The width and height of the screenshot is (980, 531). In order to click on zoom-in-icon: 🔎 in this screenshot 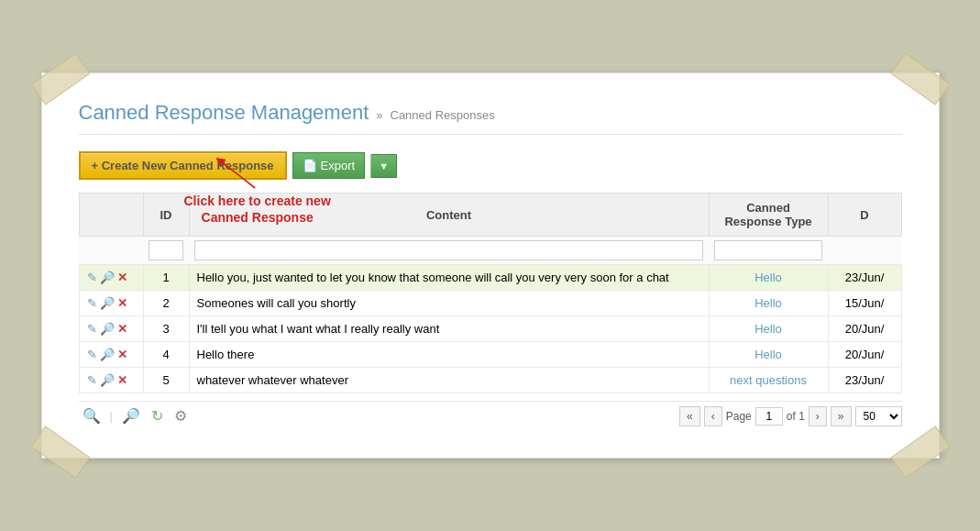, I will do `click(131, 416)`.